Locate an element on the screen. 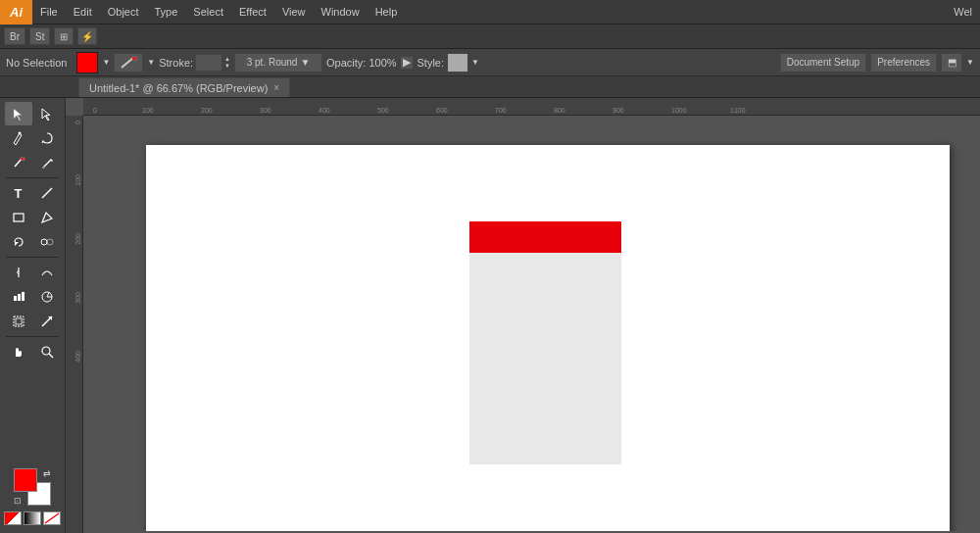  hand-tool is located at coordinates (19, 352).